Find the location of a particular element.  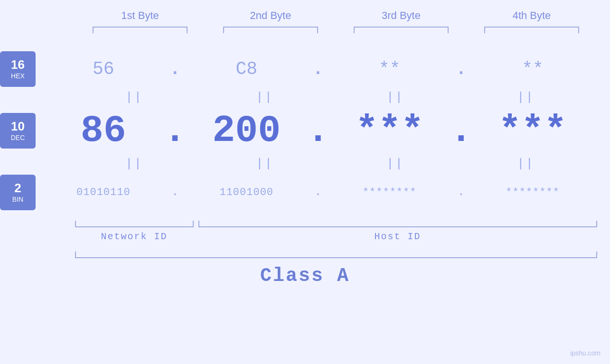

eq2-b2: || is located at coordinates (265, 164).